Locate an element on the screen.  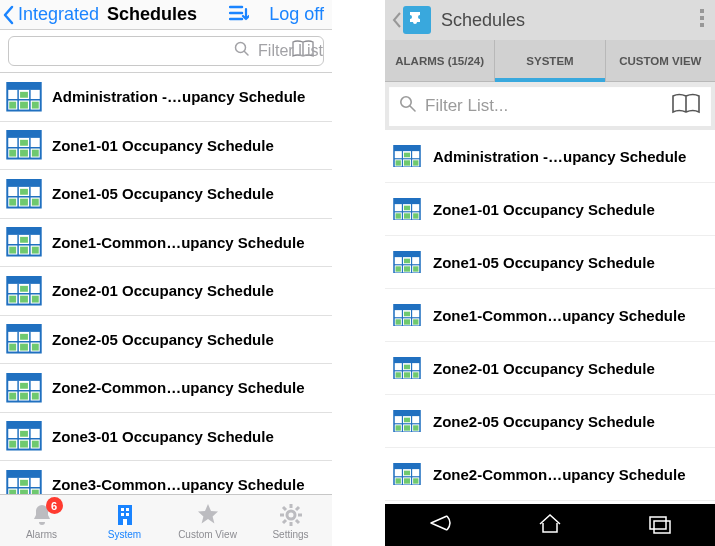
filter-placeholder: Filter List... is located at coordinates (466, 106).